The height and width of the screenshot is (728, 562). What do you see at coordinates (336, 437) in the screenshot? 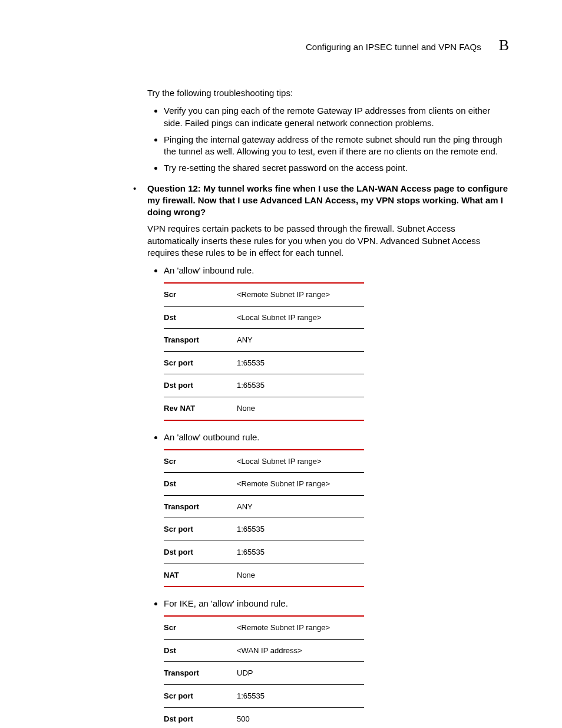
I see `rule-label: An 'allow' outbound rule.` at bounding box center [336, 437].